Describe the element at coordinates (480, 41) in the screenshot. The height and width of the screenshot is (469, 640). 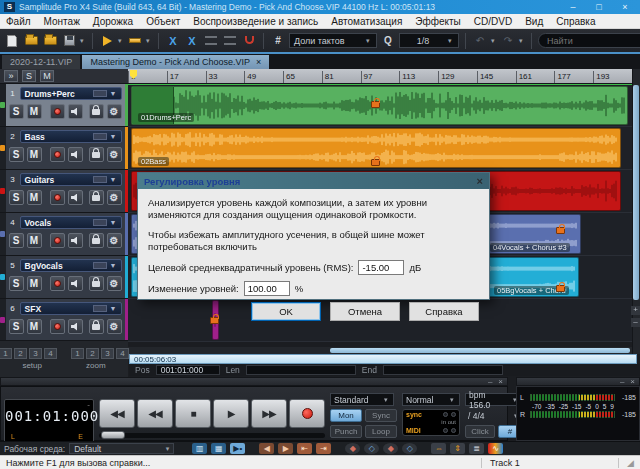
I see `undo-icon: ↶` at that location.